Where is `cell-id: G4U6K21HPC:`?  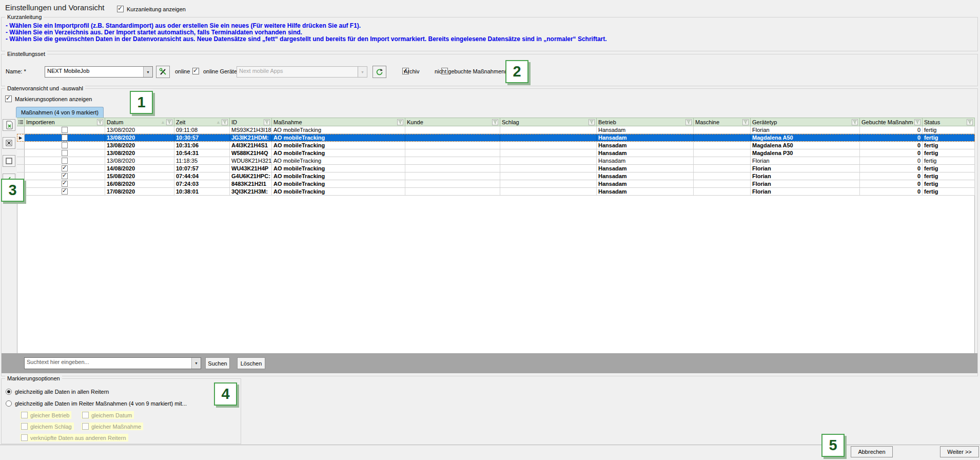
cell-id: G4U6K21HPC: is located at coordinates (251, 176).